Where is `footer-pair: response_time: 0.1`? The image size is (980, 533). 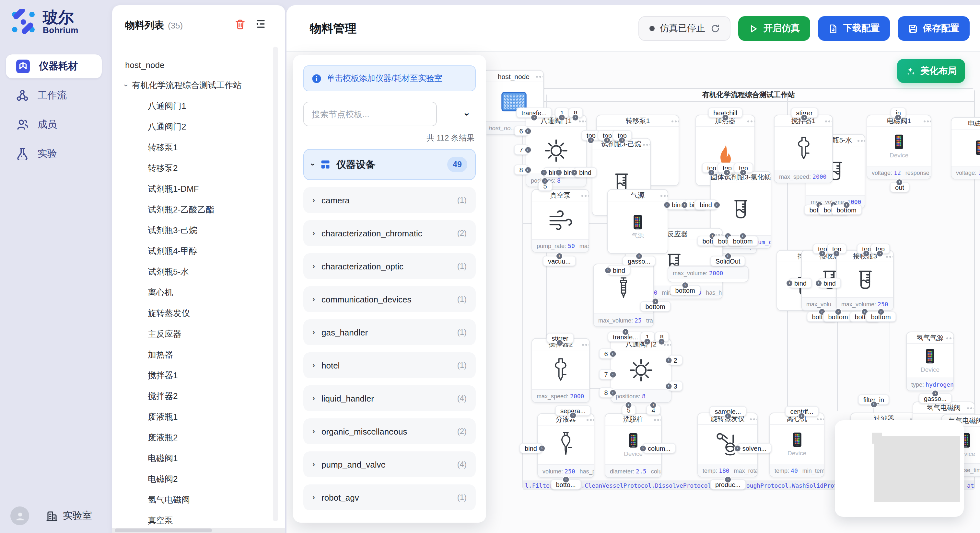 footer-pair: response_time: 0.1 is located at coordinates (918, 173).